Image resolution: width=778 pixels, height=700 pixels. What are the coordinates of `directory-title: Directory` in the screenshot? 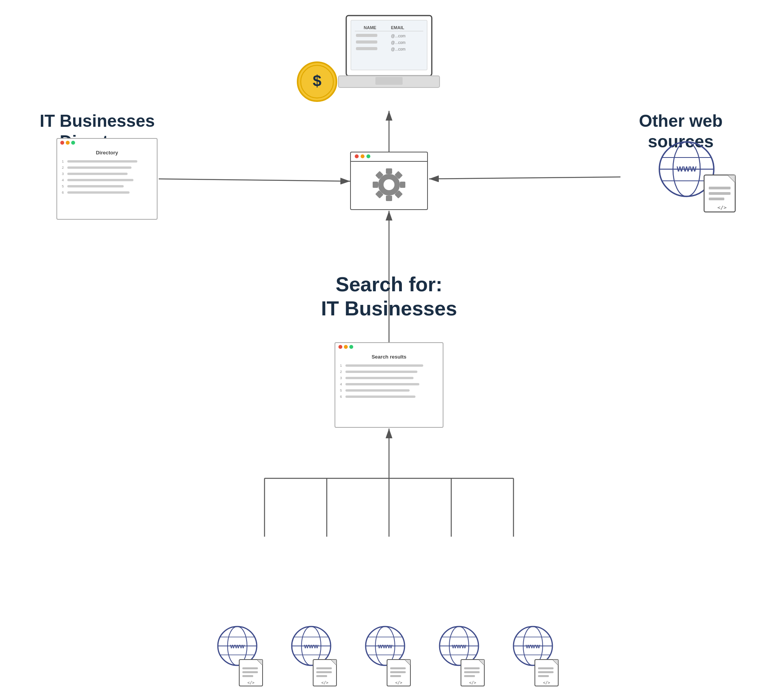 It's located at (107, 152).